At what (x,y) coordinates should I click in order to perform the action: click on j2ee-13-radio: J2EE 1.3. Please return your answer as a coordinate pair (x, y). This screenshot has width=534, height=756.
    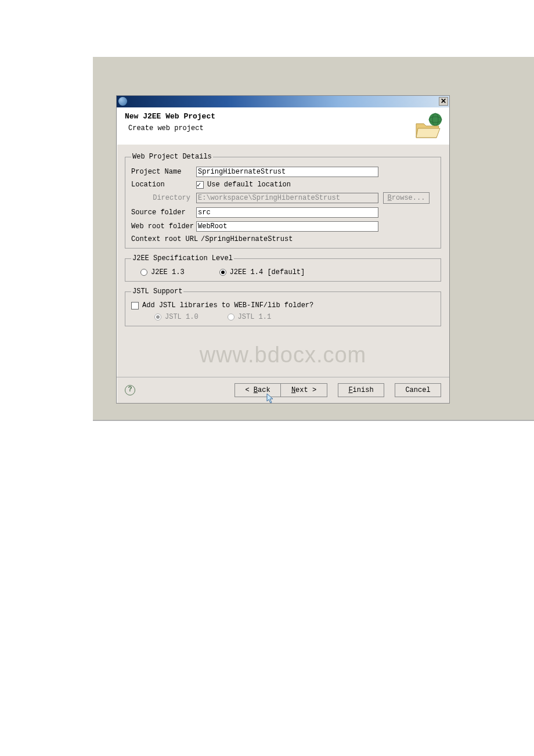
    Looking at the image, I should click on (163, 272).